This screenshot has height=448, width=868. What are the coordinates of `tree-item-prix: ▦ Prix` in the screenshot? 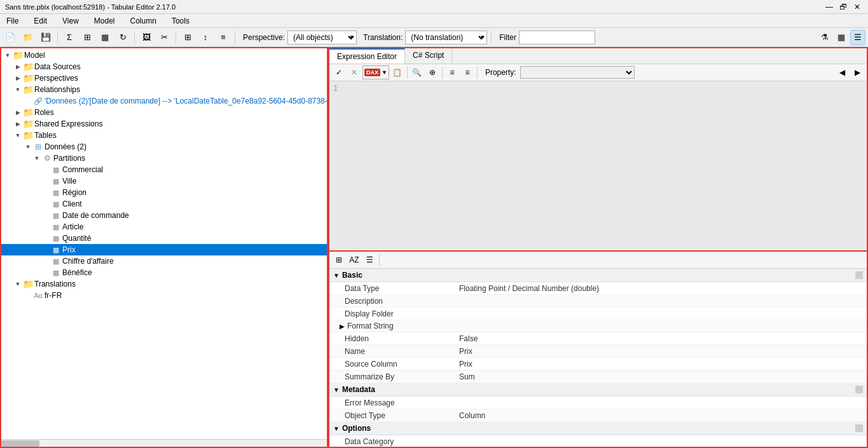 It's located at (164, 250).